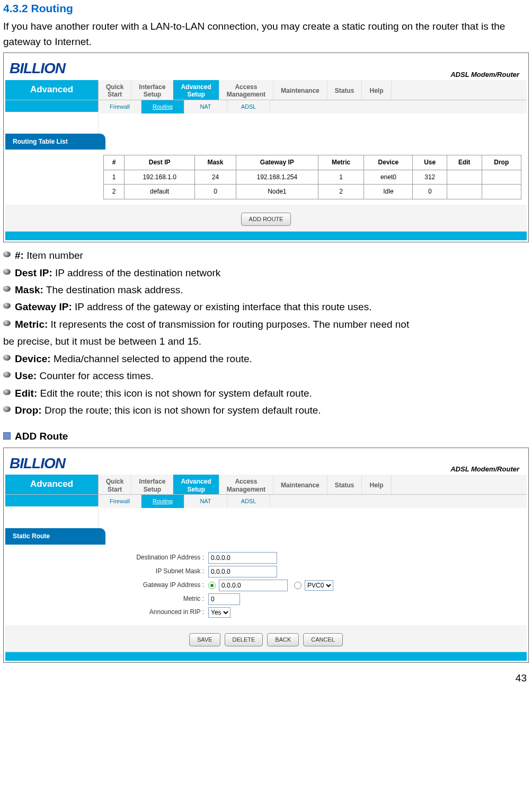 Image resolution: width=532 pixels, height=788 pixels. What do you see at coordinates (464, 163) in the screenshot?
I see `table-header: Edit` at bounding box center [464, 163].